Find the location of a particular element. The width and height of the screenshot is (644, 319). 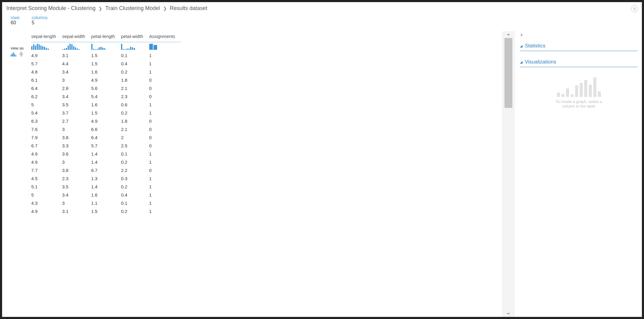

table-row: 6.134.91.80 is located at coordinates (106, 80).